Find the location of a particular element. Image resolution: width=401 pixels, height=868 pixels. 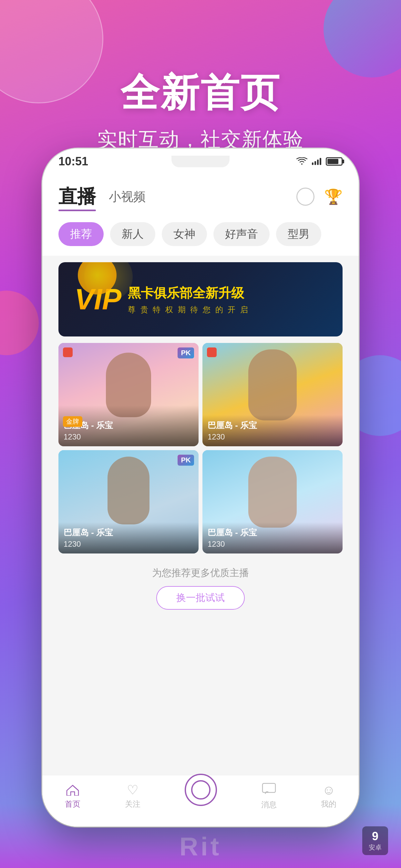

nav-profile-label: 我的 is located at coordinates (329, 804).